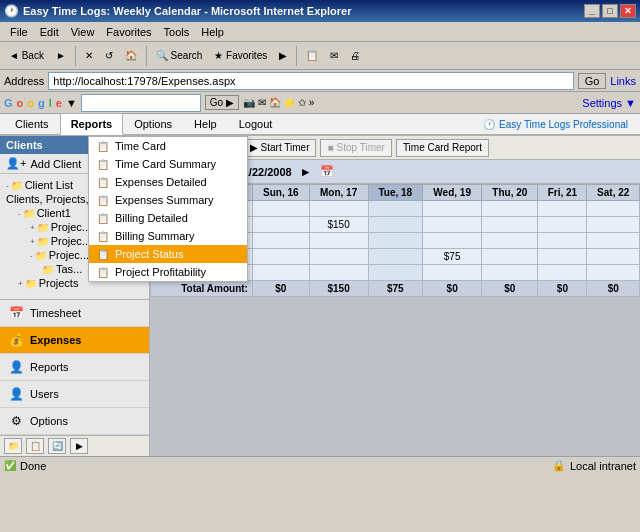 The height and width of the screenshot is (532, 640). Describe the element at coordinates (32, 124) in the screenshot. I see `tab-clients: Clients` at that location.